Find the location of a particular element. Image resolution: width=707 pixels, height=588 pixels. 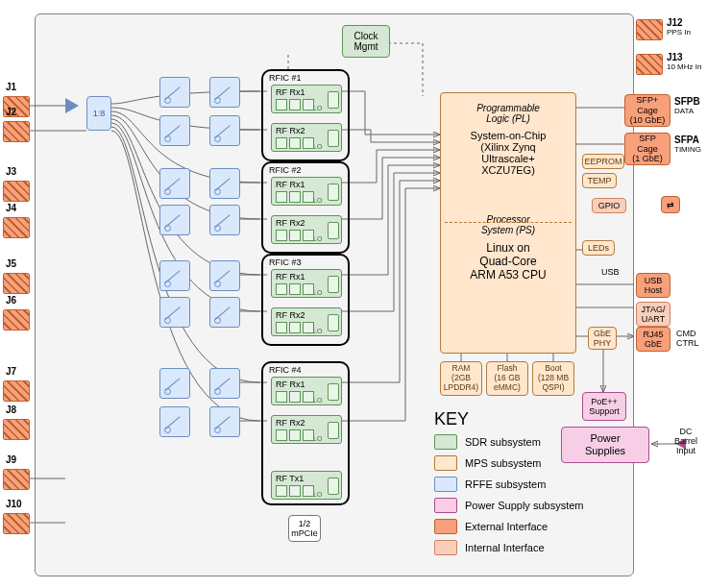

legend-row: MPS subsystem is located at coordinates (488, 463).